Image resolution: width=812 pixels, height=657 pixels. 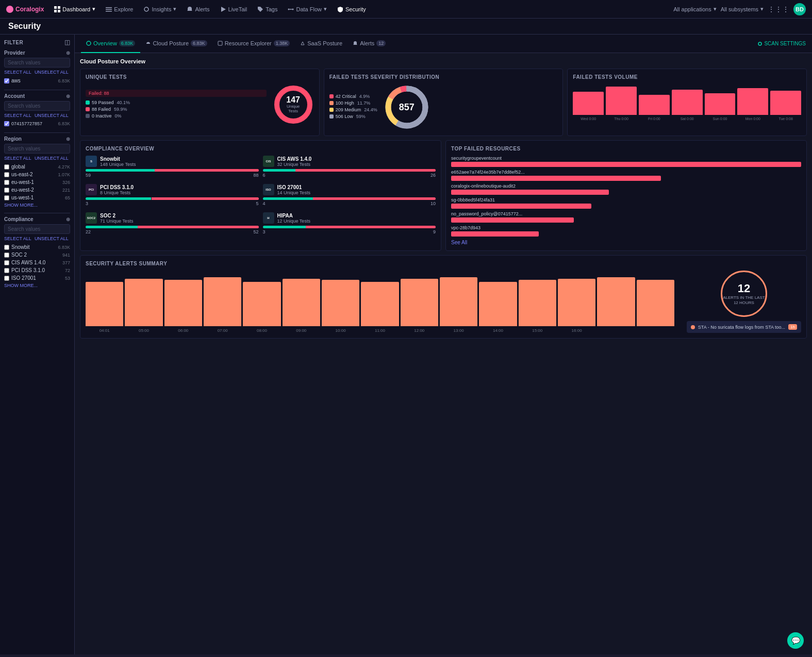 I want to click on region-select-all: SELECT ALL, so click(x=18, y=158).